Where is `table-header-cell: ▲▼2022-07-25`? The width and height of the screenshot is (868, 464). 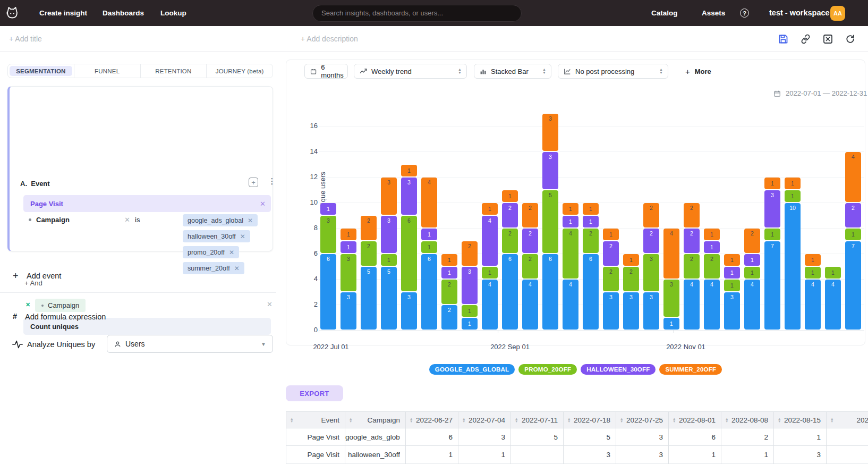 table-header-cell: ▲▼2022-07-25 is located at coordinates (643, 420).